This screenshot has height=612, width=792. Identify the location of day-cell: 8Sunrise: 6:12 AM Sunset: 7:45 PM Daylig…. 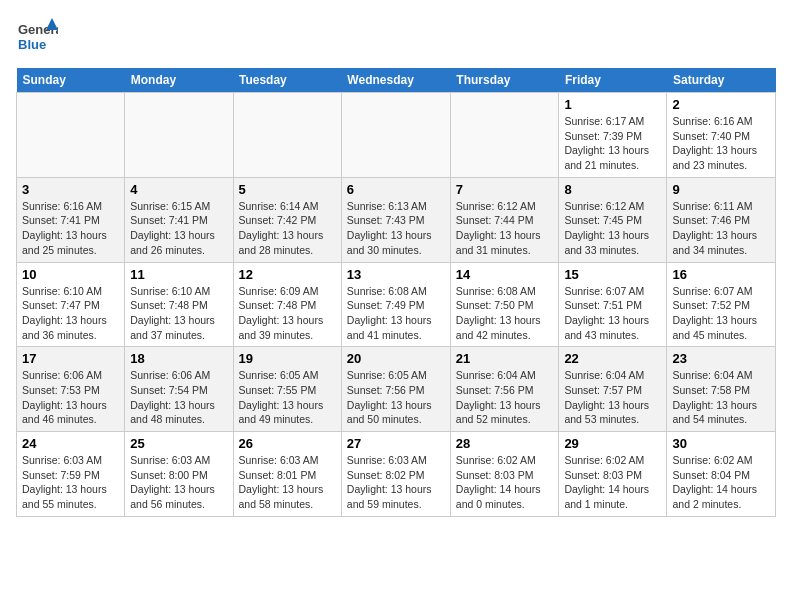
(613, 220).